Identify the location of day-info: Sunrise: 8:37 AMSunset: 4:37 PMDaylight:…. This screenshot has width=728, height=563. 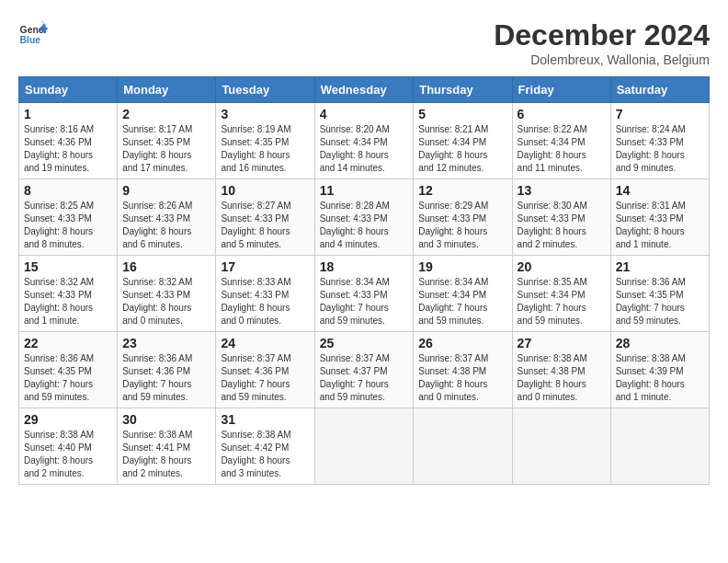
(364, 378).